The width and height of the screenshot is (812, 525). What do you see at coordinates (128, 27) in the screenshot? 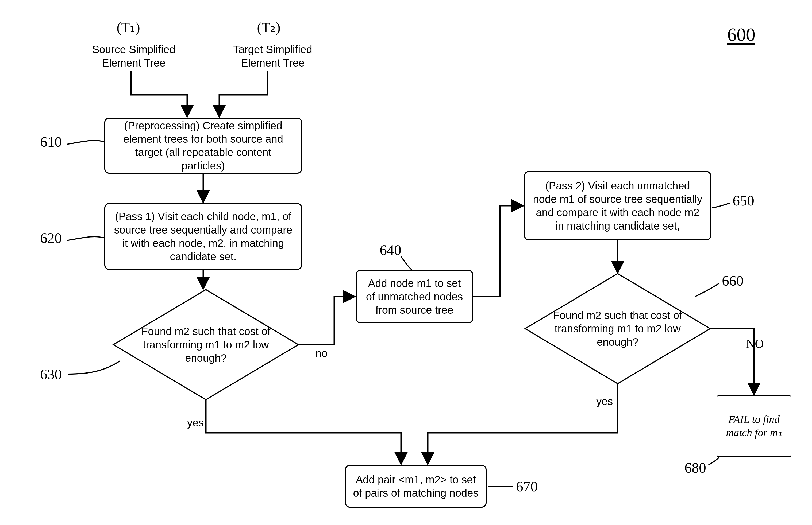
I see `input-t1-symbol: (T₁)` at bounding box center [128, 27].